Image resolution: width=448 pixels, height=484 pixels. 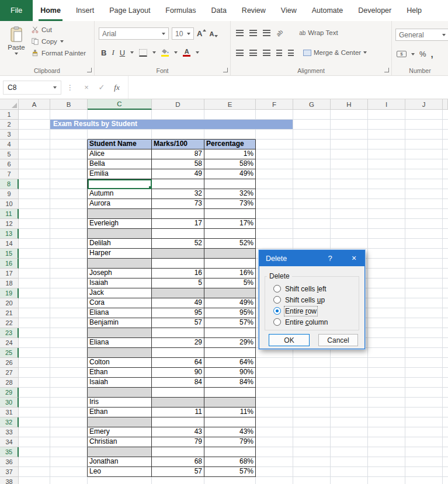 What do you see at coordinates (266, 53) in the screenshot?
I see `align-right-button` at bounding box center [266, 53].